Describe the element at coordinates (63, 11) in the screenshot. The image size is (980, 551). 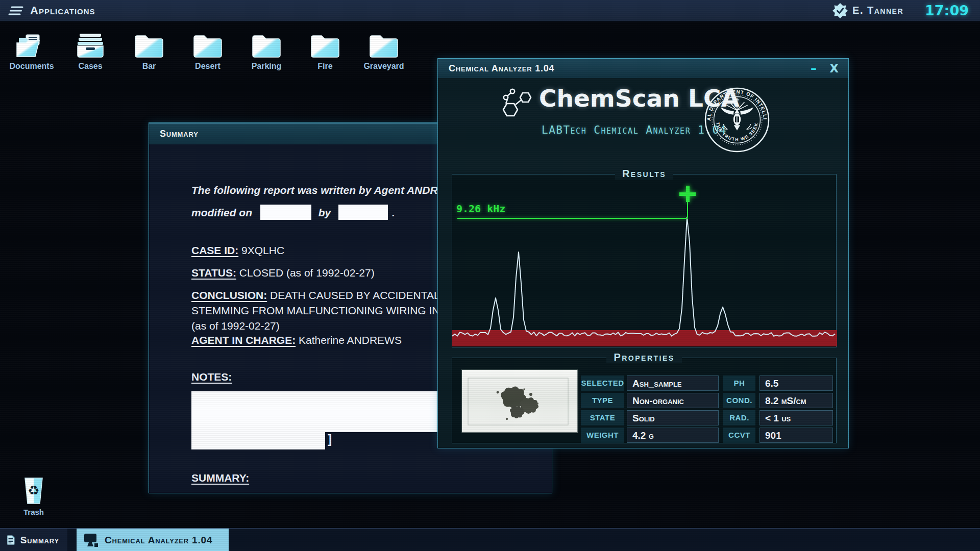
I see `applications-menu-label: Applications` at that location.